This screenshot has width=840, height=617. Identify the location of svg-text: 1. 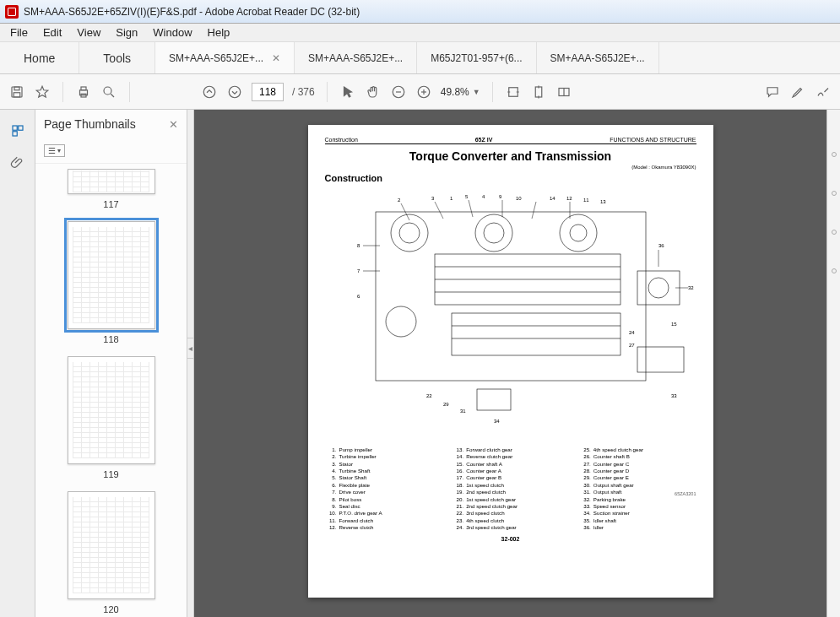
(452, 198).